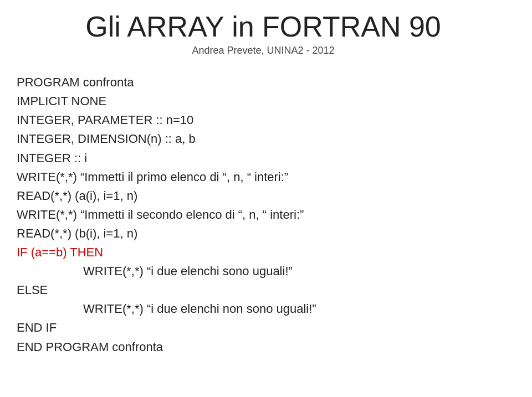  I want to click on code-line: ELSE, so click(266, 290).